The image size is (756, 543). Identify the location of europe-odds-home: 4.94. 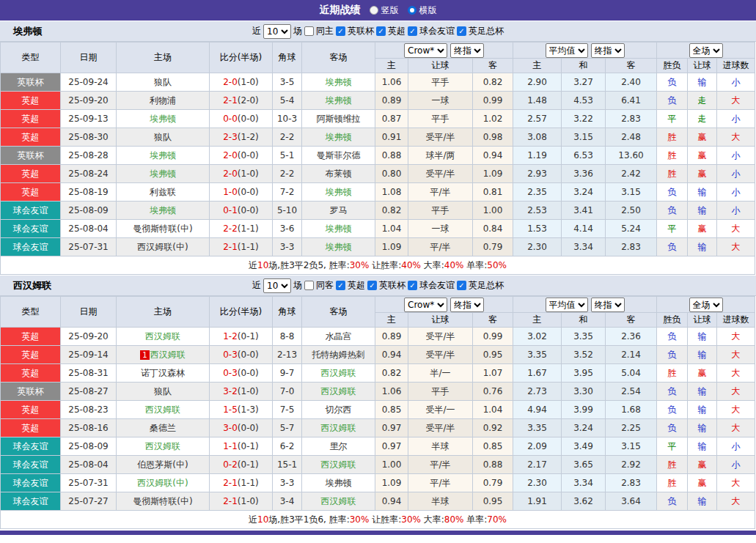
(537, 410).